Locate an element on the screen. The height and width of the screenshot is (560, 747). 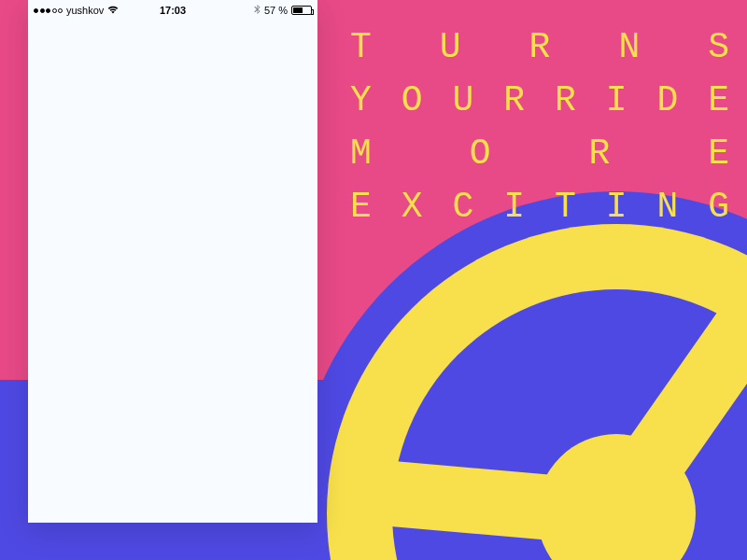
battery-icon is located at coordinates (302, 10).